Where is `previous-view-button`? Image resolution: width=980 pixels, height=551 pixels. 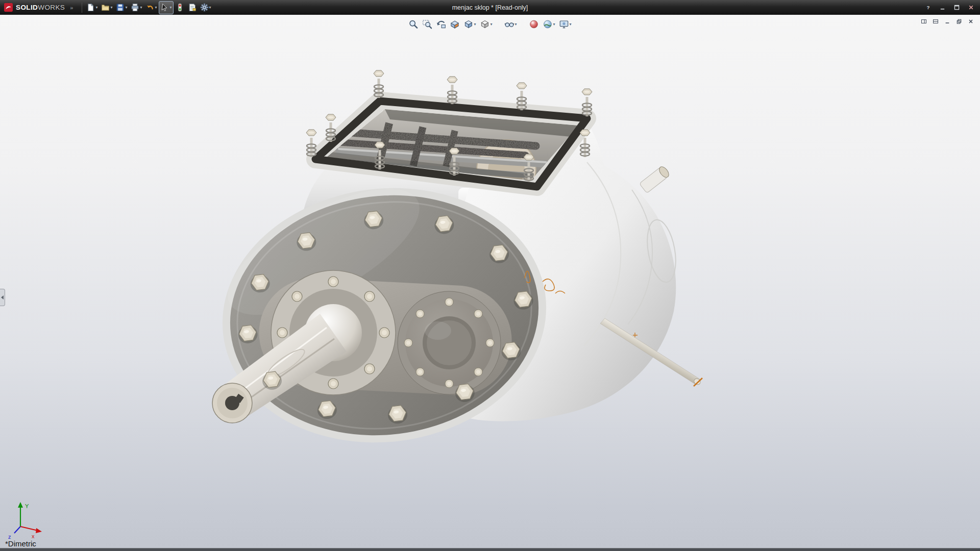
previous-view-button is located at coordinates (441, 24).